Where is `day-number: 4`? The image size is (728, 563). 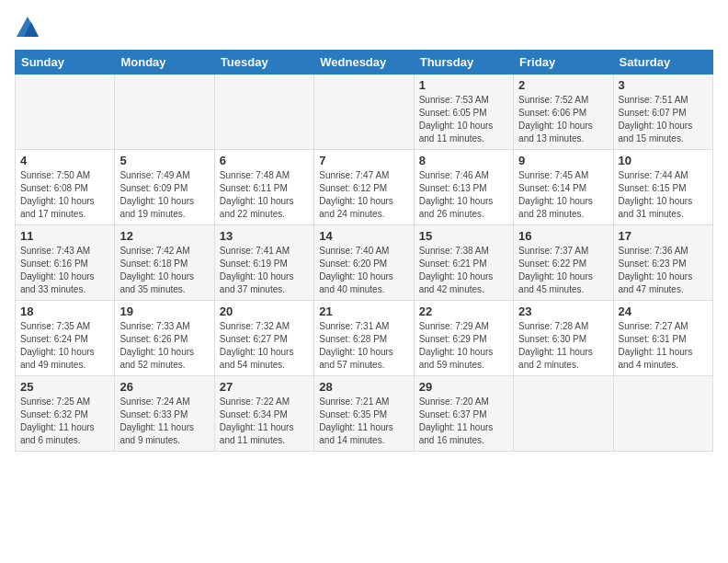 day-number: 4 is located at coordinates (64, 160).